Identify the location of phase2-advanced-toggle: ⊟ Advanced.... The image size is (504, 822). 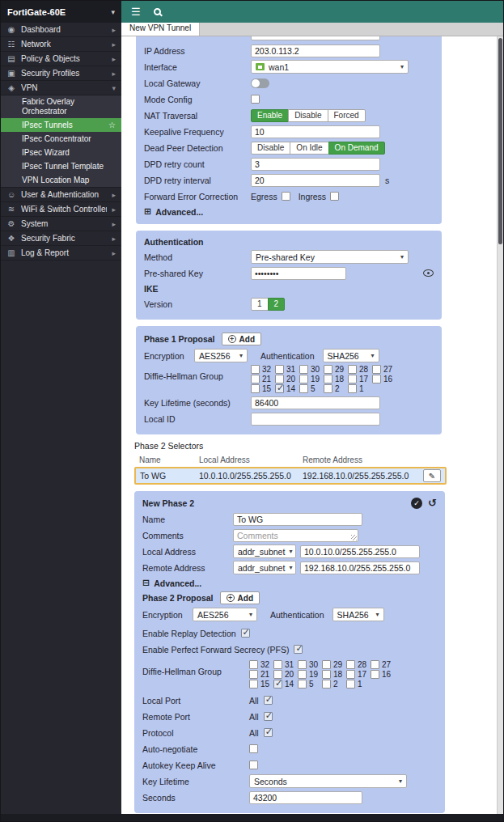
(290, 583).